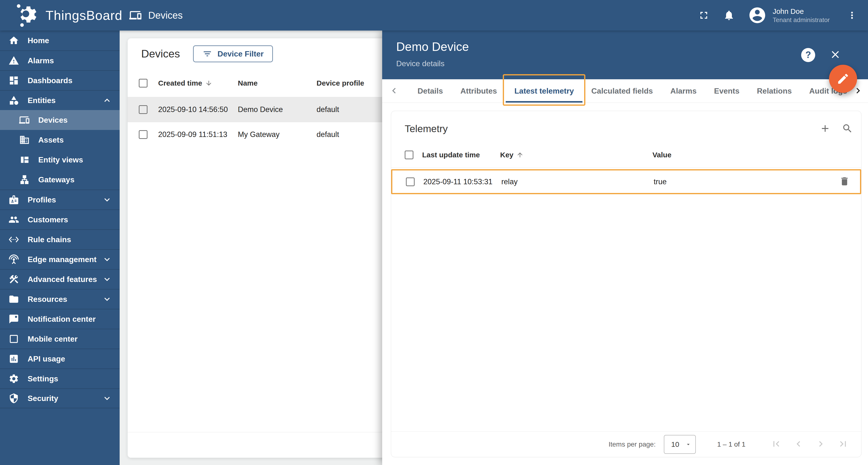 This screenshot has width=868, height=465. Describe the element at coordinates (60, 339) in the screenshot. I see `sidebar-item-mobile-center: Mobile center` at that location.